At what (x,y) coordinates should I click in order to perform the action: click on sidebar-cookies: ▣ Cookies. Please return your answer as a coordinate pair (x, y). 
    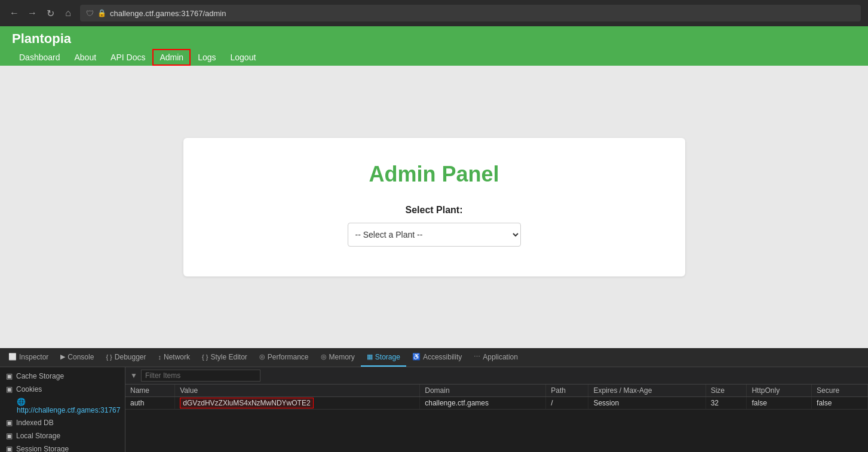
    Looking at the image, I should click on (62, 389).